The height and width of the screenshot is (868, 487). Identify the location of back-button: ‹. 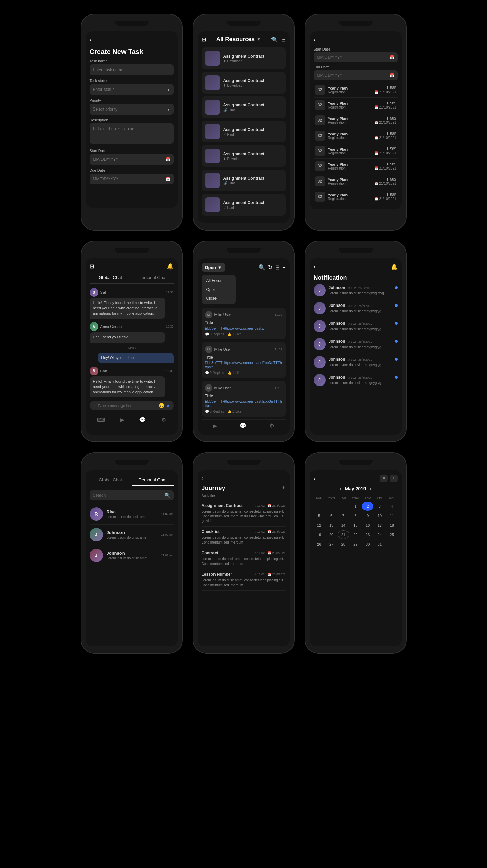
(91, 39).